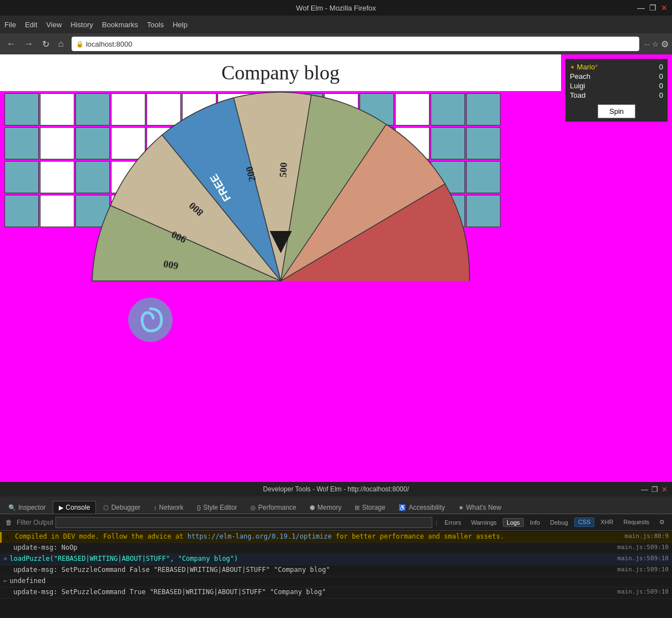  What do you see at coordinates (336, 8) in the screenshot?
I see `title-bar: Wof Elm - Mozilla Firefox — ❐ ✕` at bounding box center [336, 8].